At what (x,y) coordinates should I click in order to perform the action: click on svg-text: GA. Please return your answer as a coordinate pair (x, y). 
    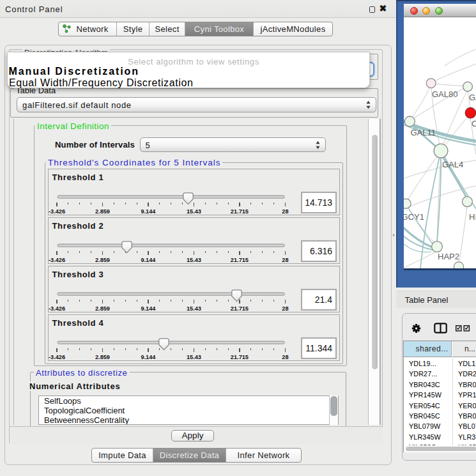
    Looking at the image, I should click on (473, 97).